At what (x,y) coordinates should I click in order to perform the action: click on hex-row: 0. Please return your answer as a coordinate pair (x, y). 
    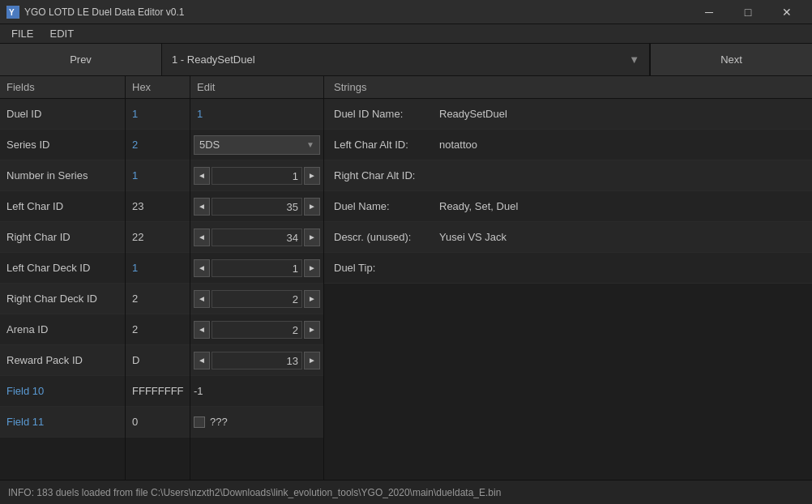
    Looking at the image, I should click on (157, 422).